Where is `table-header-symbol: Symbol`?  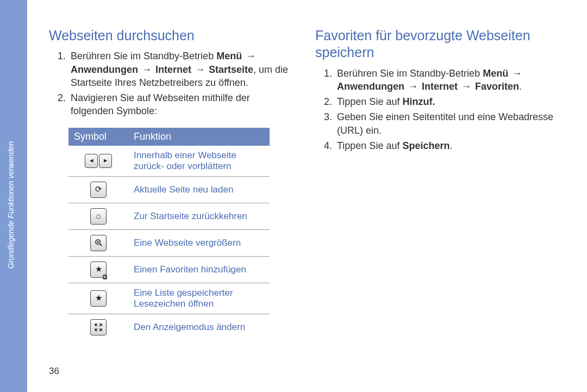
table-header-symbol: Symbol is located at coordinates (98, 137).